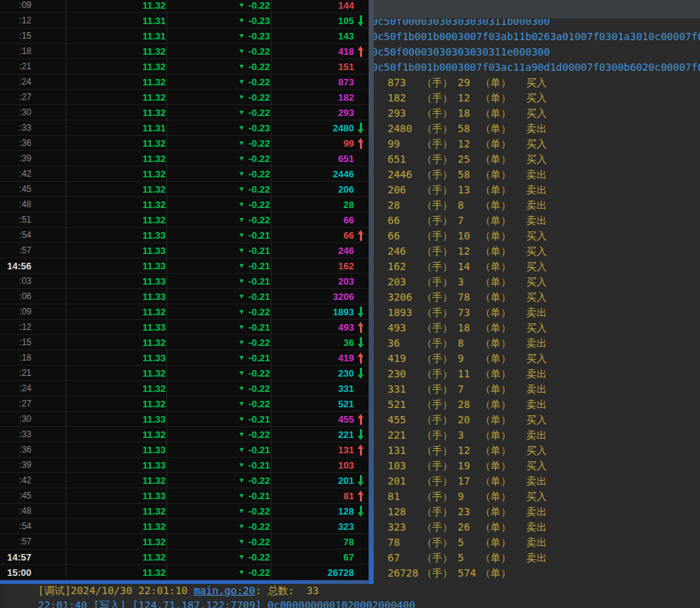 This screenshot has width=700, height=608. What do you see at coordinates (397, 251) in the screenshot?
I see `lots-value: 246` at bounding box center [397, 251].